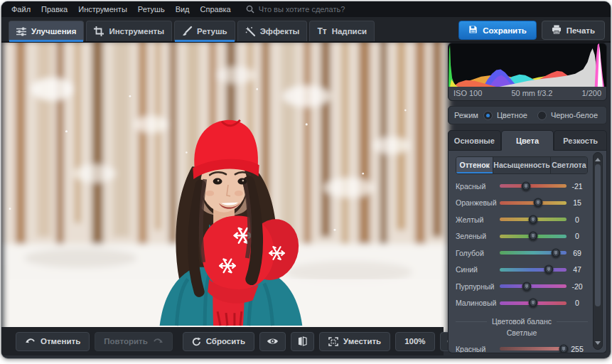  What do you see at coordinates (478, 269) in the screenshot?
I see `slider-label: Синий` at bounding box center [478, 269].